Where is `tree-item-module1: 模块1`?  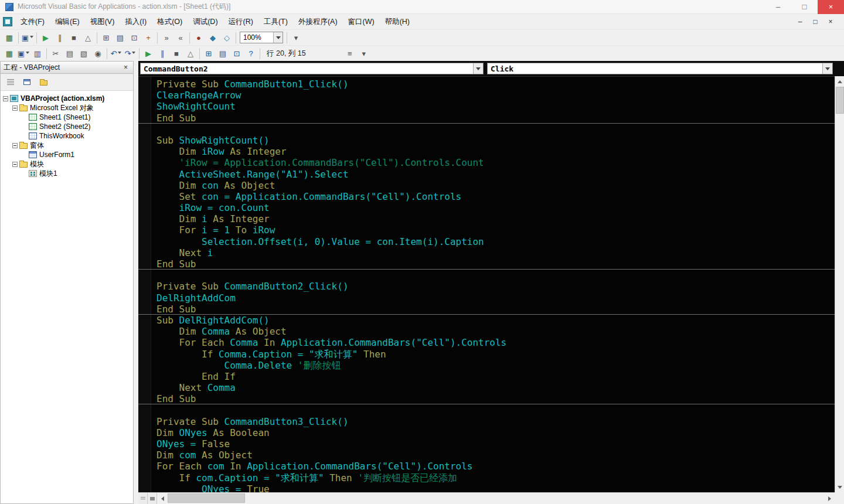
tree-item-module1: 模块1 is located at coordinates (67, 173).